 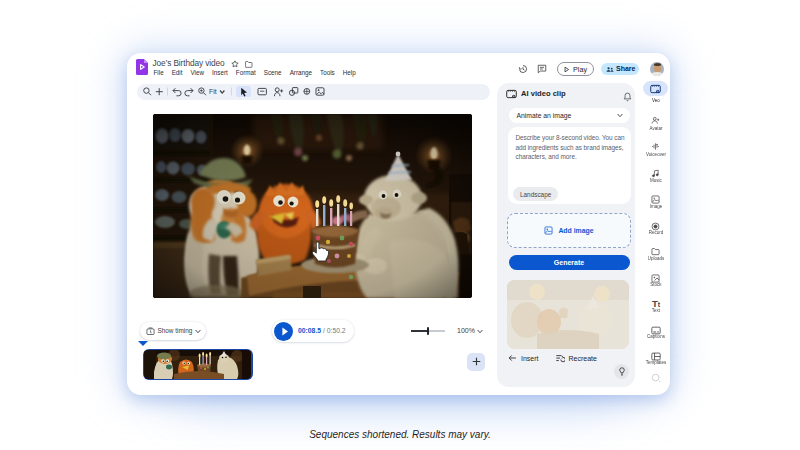 What do you see at coordinates (213, 92) in the screenshot?
I see `svg-text: Fit` at bounding box center [213, 92].